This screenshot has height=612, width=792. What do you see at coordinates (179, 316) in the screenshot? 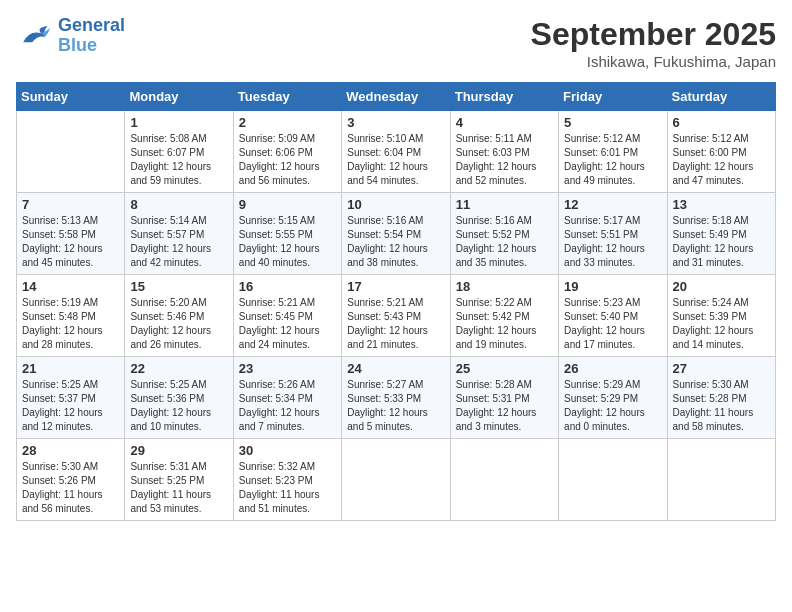
I see `calendar-cell: 15Sunrise: 5:20 AMSunset: 5:46 PMDayligh…` at bounding box center [179, 316].